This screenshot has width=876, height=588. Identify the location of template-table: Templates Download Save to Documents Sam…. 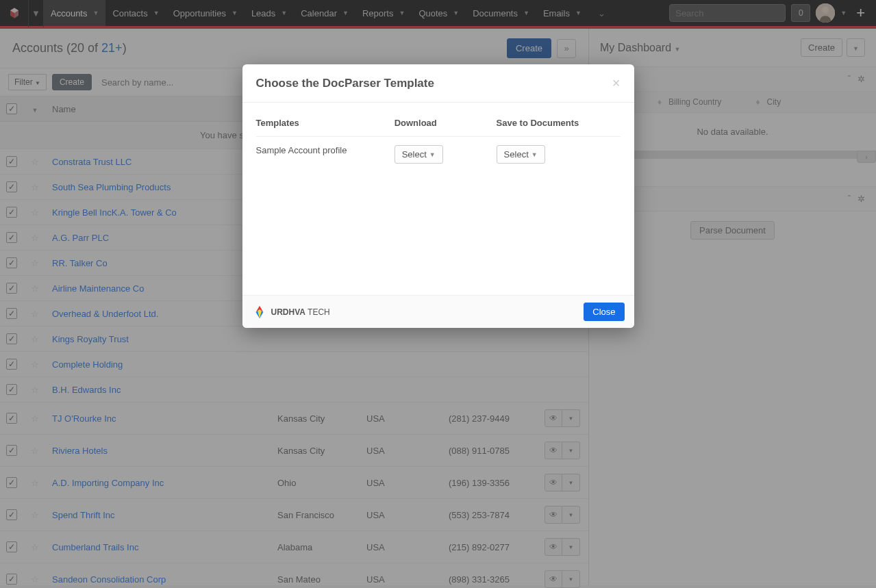
(438, 142).